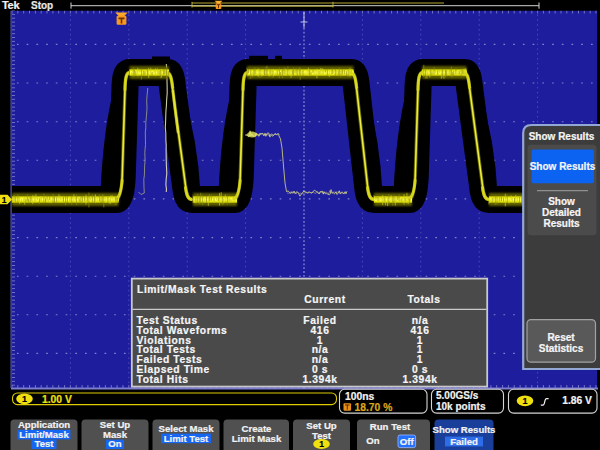 The height and width of the screenshot is (450, 600). I want to click on svg-text: Results, so click(562, 224).